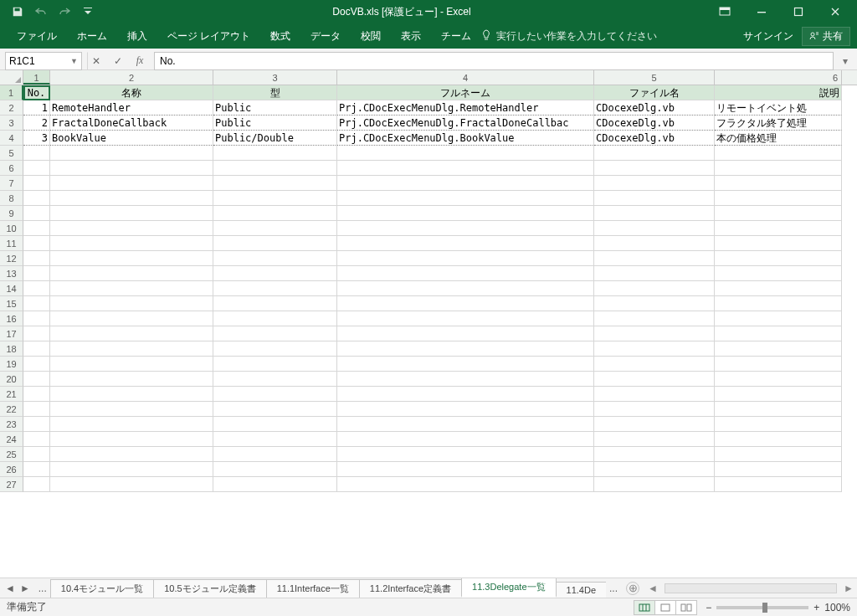 This screenshot has width=857, height=616. What do you see at coordinates (411, 36) in the screenshot?
I see `tab-view: 表示` at bounding box center [411, 36].